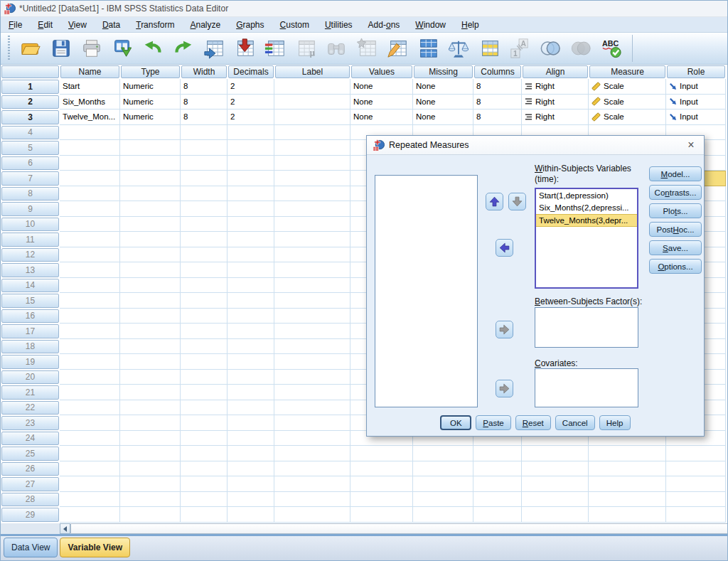  Describe the element at coordinates (30, 270) in the screenshot. I see `row-header-13: 13` at that location.